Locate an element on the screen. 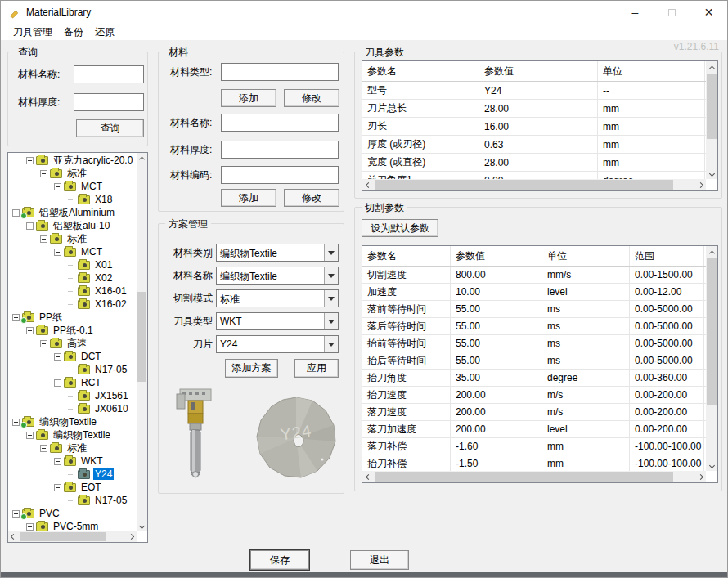 The height and width of the screenshot is (578, 728). table-row: 切割速度800.00mm/s0.00-1500.00 is located at coordinates (534, 275).